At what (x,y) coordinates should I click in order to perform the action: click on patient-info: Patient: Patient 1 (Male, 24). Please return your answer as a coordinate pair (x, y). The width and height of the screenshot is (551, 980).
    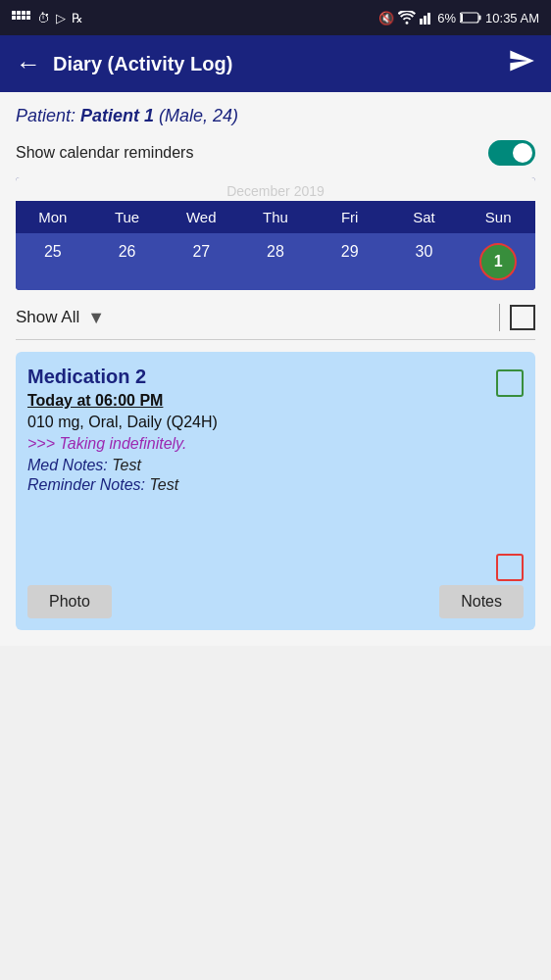
    Looking at the image, I should click on (276, 116).